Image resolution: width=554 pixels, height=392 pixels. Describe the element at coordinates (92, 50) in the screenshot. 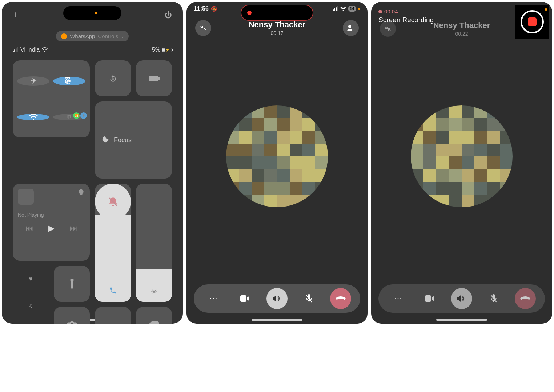

I see `status-row: Vi India 5% ⚡` at that location.